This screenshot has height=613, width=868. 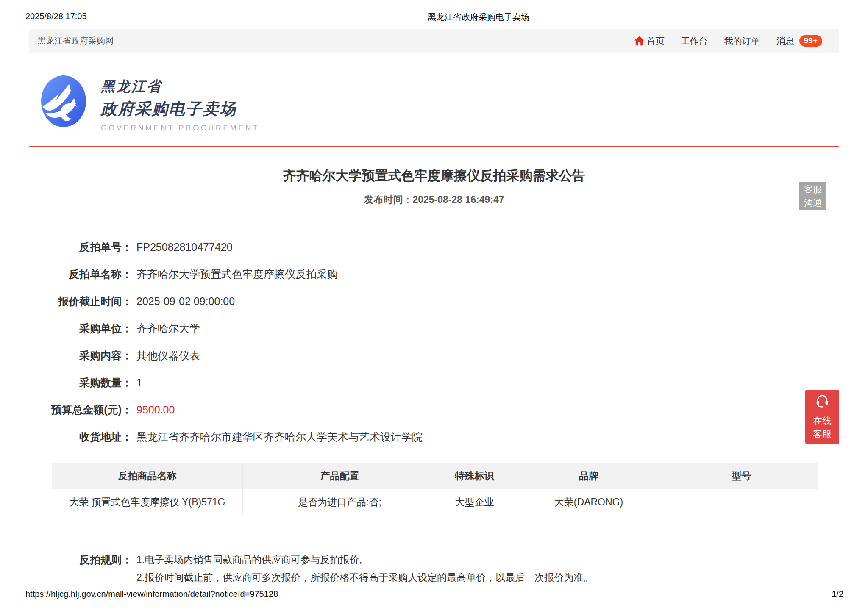 I want to click on headset-icon, so click(x=822, y=402).